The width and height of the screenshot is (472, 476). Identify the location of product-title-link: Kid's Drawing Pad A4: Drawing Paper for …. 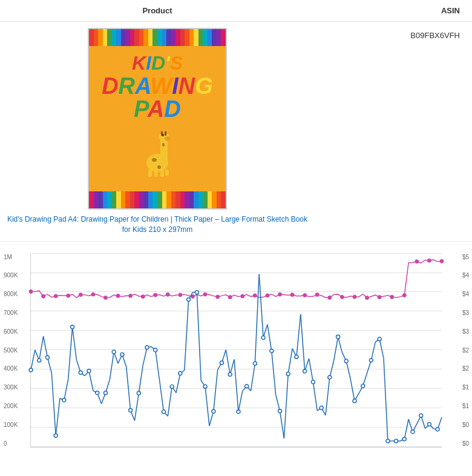
(157, 225).